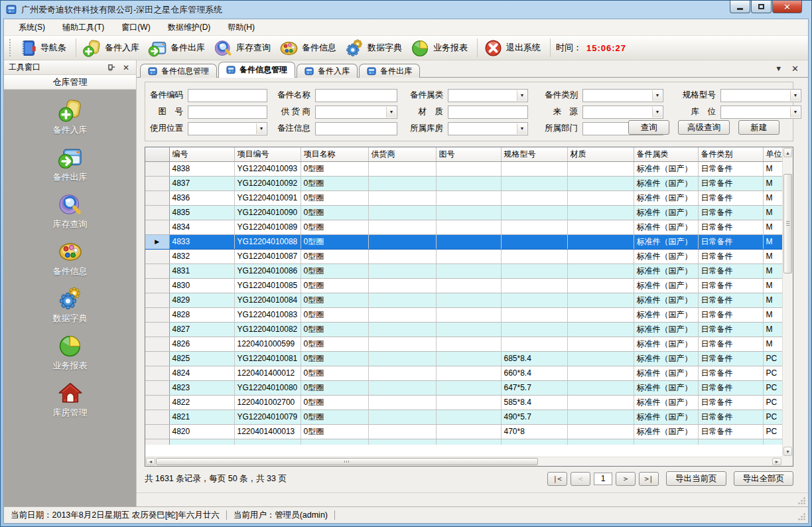  Describe the element at coordinates (777, 462) in the screenshot. I see `scroll-right-icon: ►` at that location.